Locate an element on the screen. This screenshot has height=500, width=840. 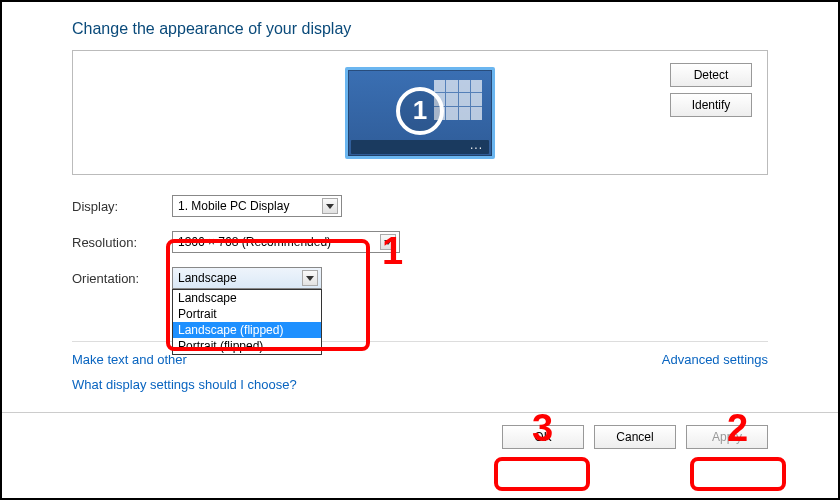
annotation-box-apply is located at coordinates (738, 474).